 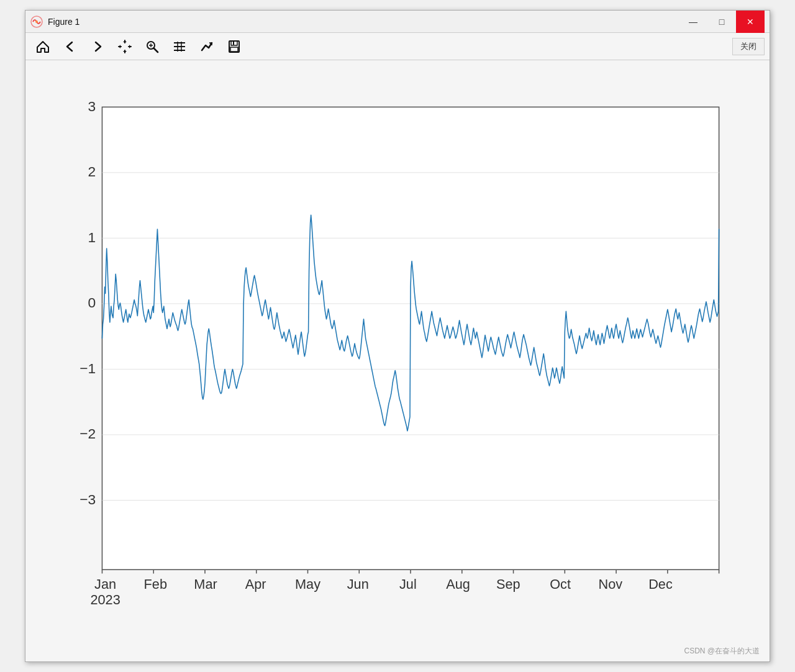 What do you see at coordinates (88, 434) in the screenshot?
I see `svg-text: −2` at bounding box center [88, 434].